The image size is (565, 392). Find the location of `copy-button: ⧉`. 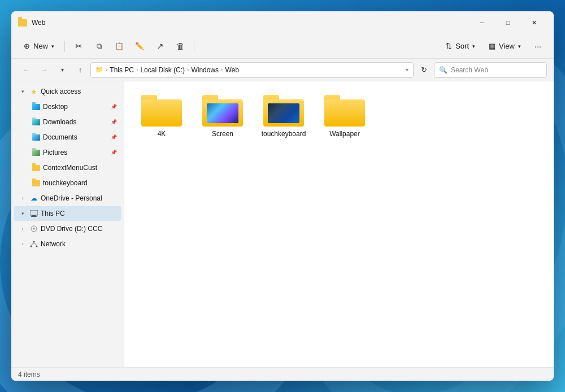

copy-button: ⧉ is located at coordinates (99, 46).